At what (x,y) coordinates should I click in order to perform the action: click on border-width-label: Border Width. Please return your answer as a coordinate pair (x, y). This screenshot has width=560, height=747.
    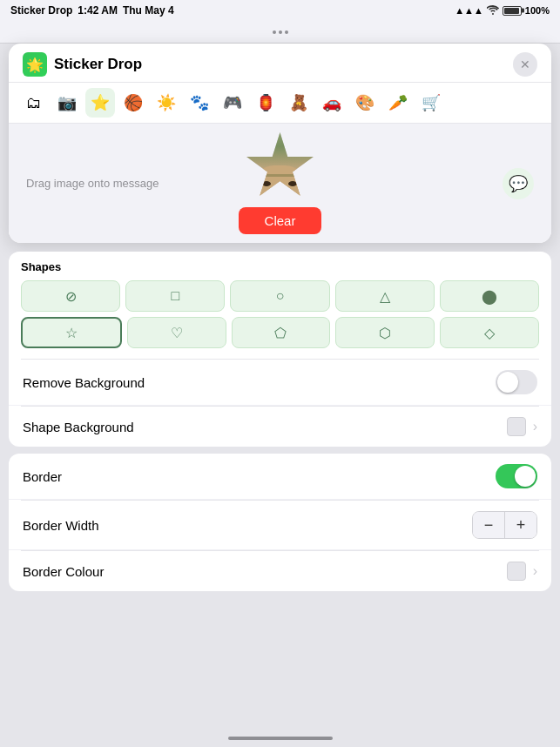
    Looking at the image, I should click on (61, 526).